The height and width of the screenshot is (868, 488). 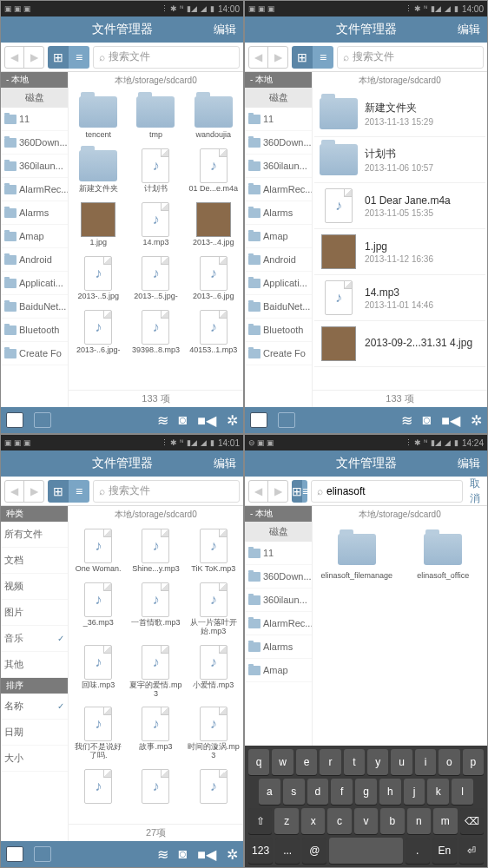 What do you see at coordinates (35, 587) in the screenshot?
I see `sidebar-item: 视频` at bounding box center [35, 587].